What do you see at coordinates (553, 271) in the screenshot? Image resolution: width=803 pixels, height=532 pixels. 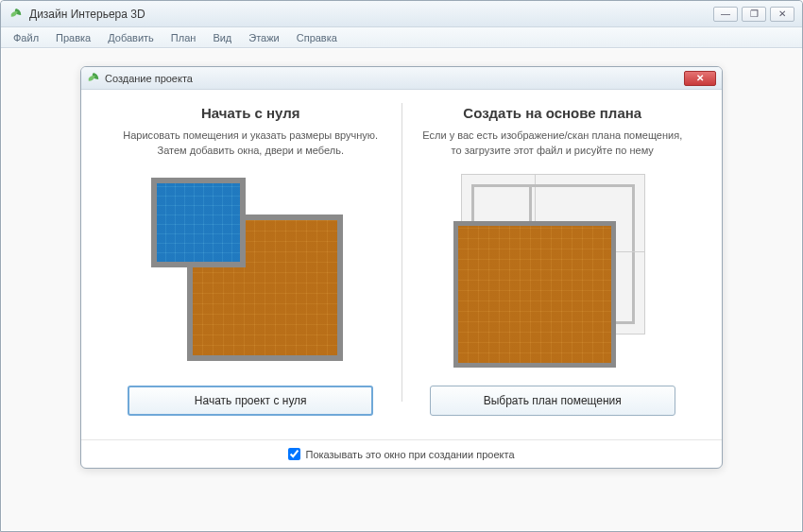 I see `plan-illustration` at bounding box center [553, 271].